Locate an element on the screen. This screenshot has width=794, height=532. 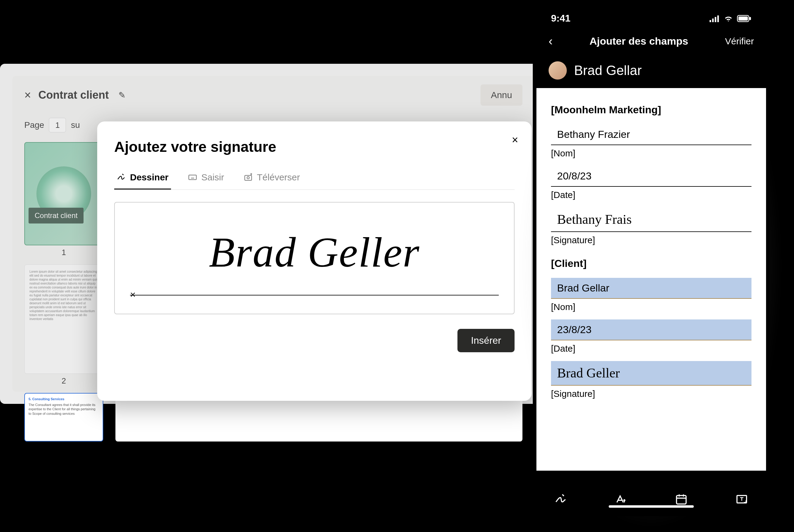
phone-s1-signature-input: Bethany Frais is located at coordinates (651, 220).